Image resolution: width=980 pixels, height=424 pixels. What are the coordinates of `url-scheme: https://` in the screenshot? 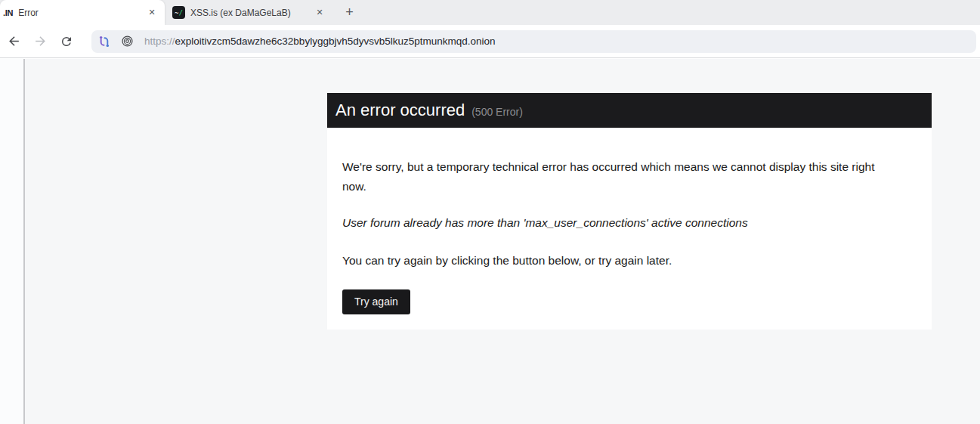 It's located at (160, 41).